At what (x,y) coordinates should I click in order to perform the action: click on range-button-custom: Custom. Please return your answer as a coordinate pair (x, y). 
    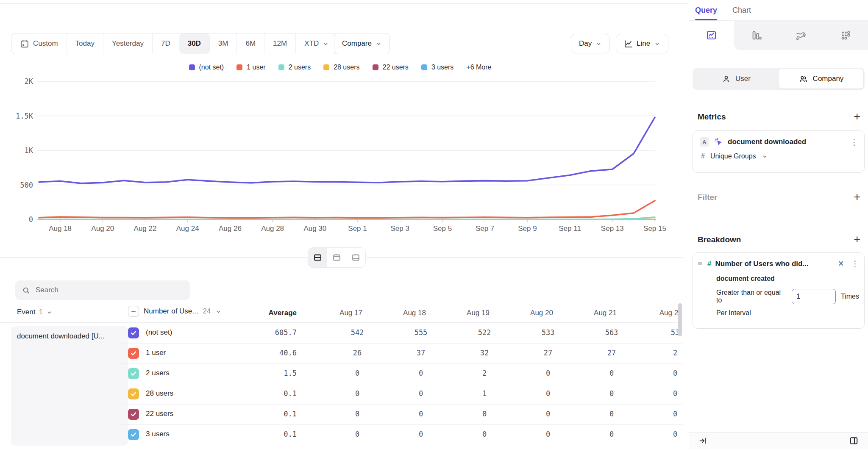
    Looking at the image, I should click on (39, 44).